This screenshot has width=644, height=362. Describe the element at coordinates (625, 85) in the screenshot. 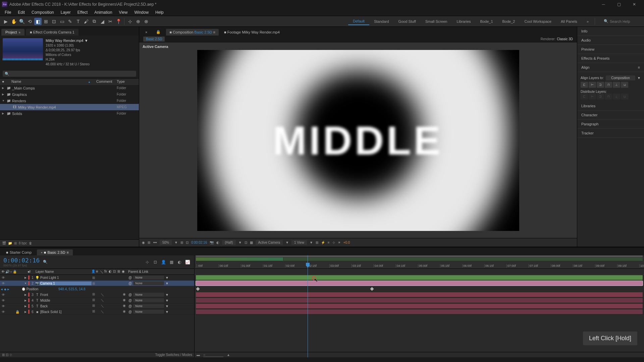

I see `align-bottom-icon: ⊔` at that location.